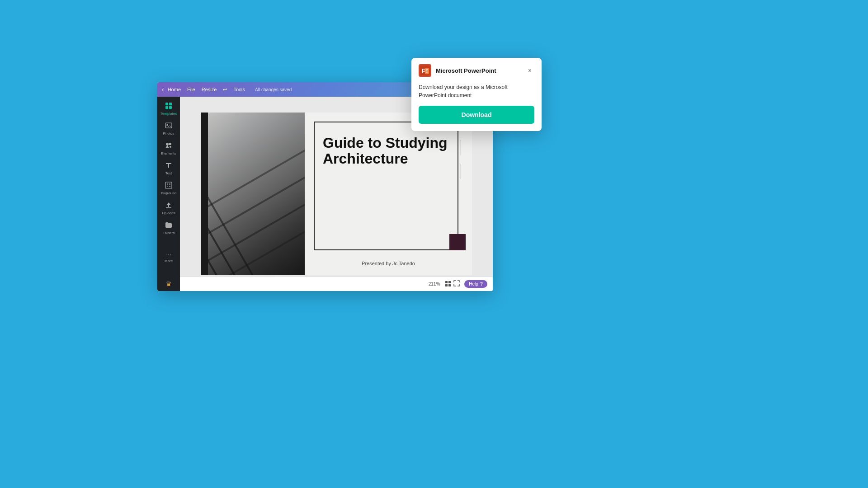  What do you see at coordinates (169, 114) in the screenshot?
I see `sidebar-label-templates: Templates` at bounding box center [169, 114].